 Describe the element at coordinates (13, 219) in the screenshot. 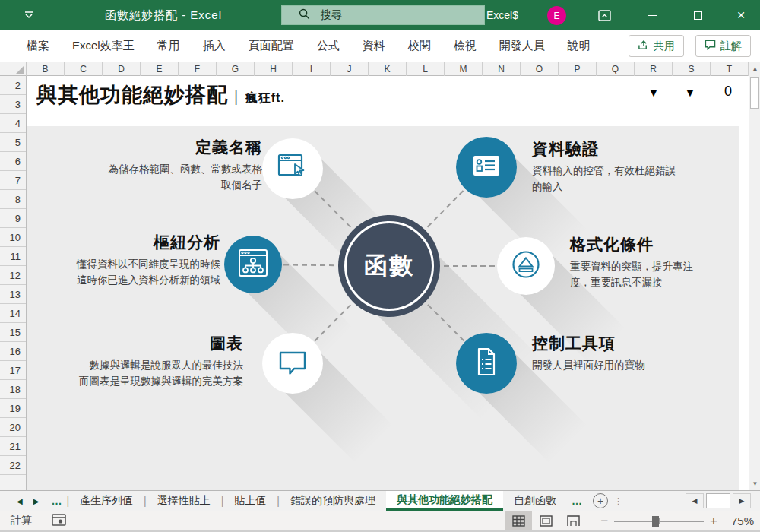

I see `row-header: 9` at that location.